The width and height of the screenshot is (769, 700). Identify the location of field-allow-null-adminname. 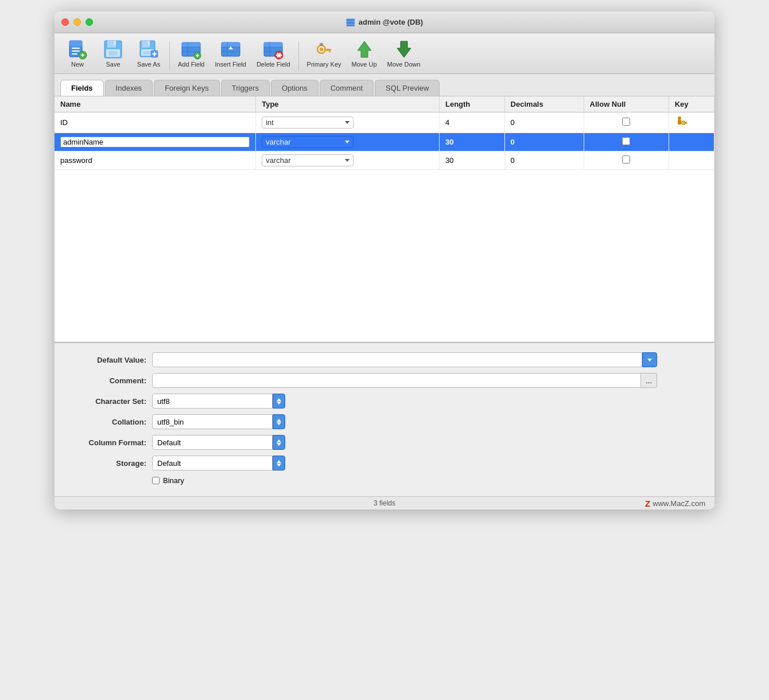
(626, 142).